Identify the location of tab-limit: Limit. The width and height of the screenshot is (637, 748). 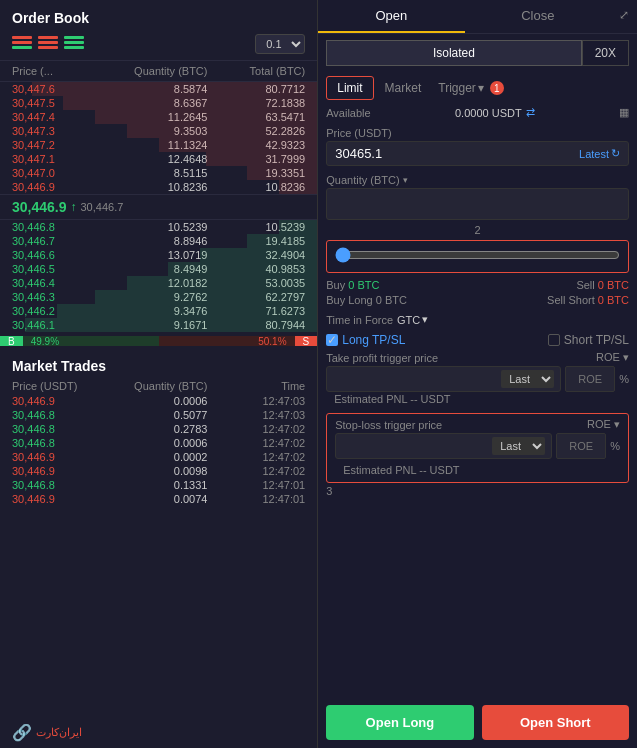
(350, 88).